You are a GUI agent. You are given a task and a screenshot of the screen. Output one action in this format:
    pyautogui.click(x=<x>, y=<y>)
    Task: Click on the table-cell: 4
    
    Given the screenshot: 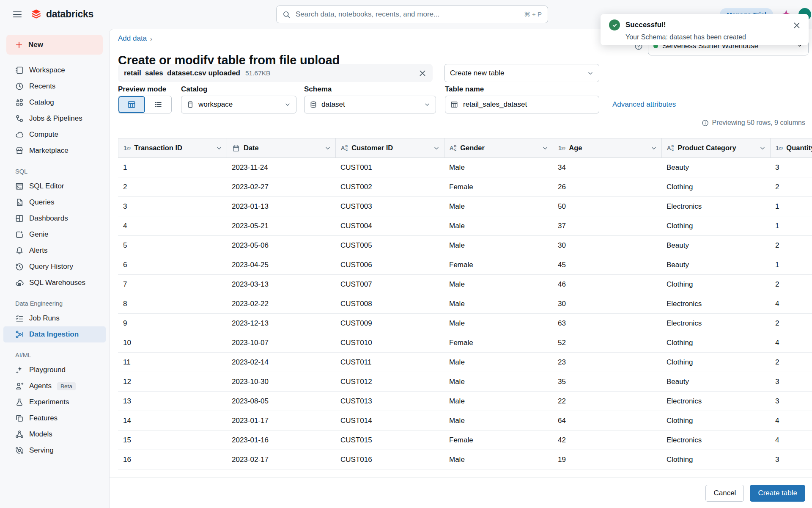 What is the action you would take?
    pyautogui.click(x=791, y=440)
    